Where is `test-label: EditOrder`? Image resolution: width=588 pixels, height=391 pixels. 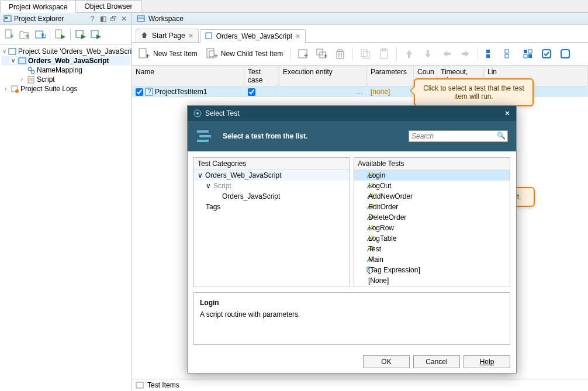
test-label: EditOrder is located at coordinates (383, 207).